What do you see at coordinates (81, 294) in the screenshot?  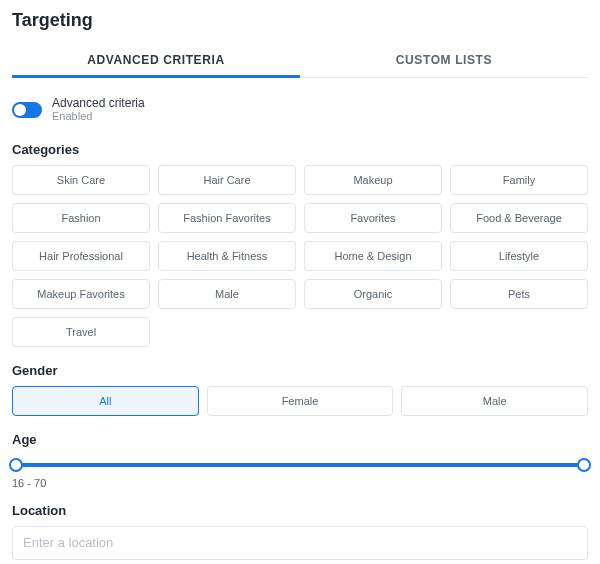 I see `category-chip: Makeup Favorites` at bounding box center [81, 294].